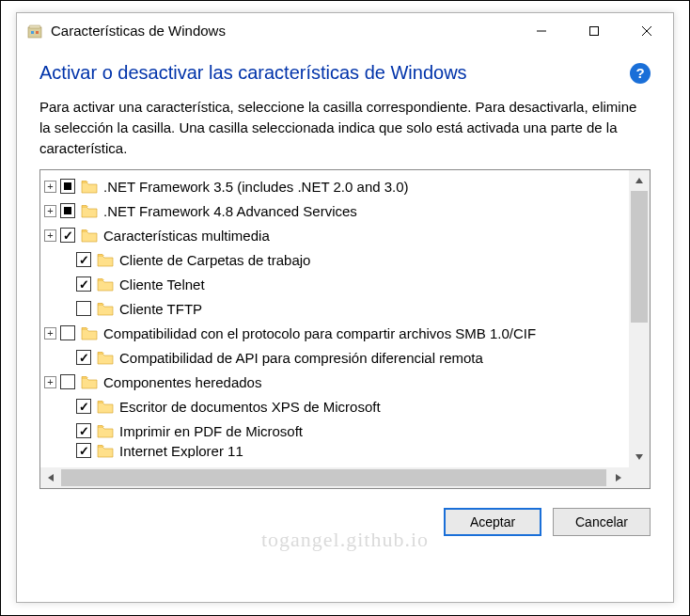 Image resolution: width=690 pixels, height=616 pixels. I want to click on scroll-left-arrow, so click(51, 478).